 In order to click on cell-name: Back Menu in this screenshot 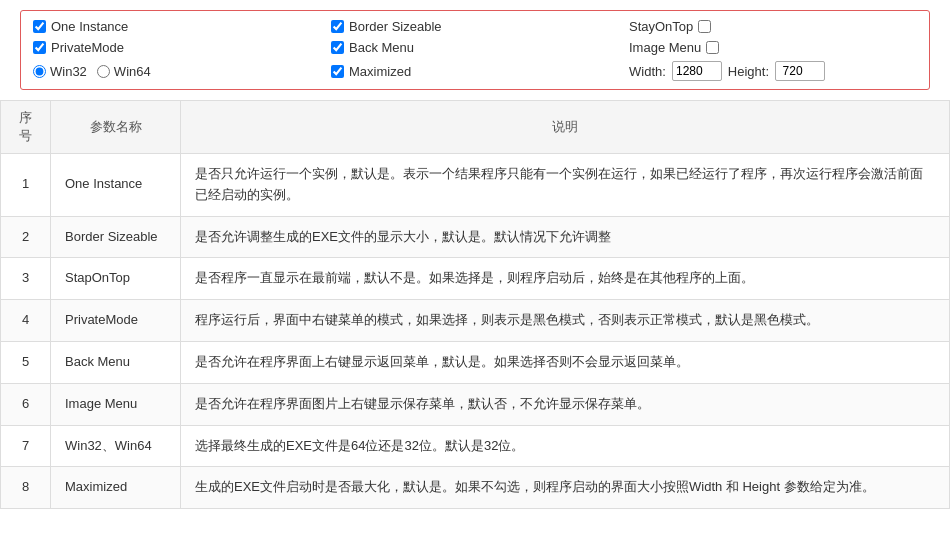, I will do `click(116, 362)`.